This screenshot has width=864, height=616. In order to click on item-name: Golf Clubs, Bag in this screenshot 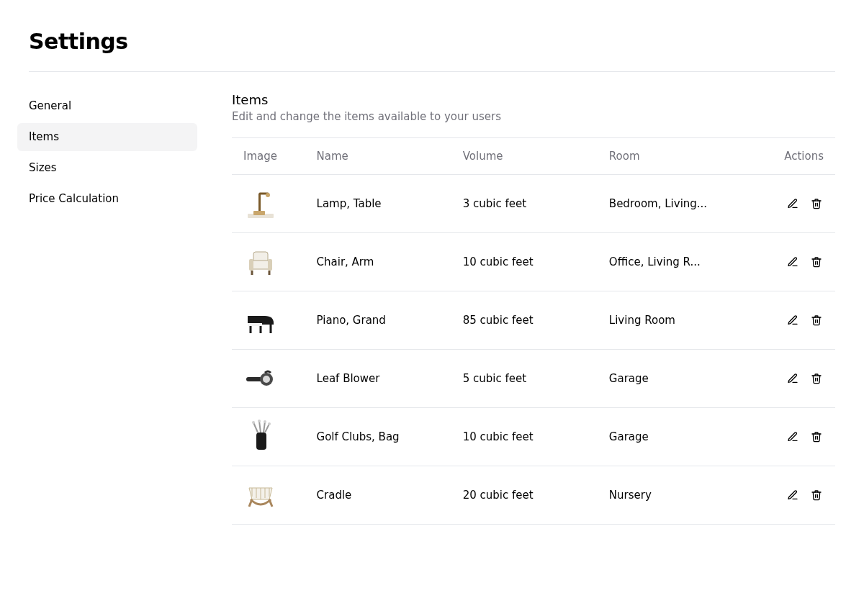, I will do `click(379, 438)`.